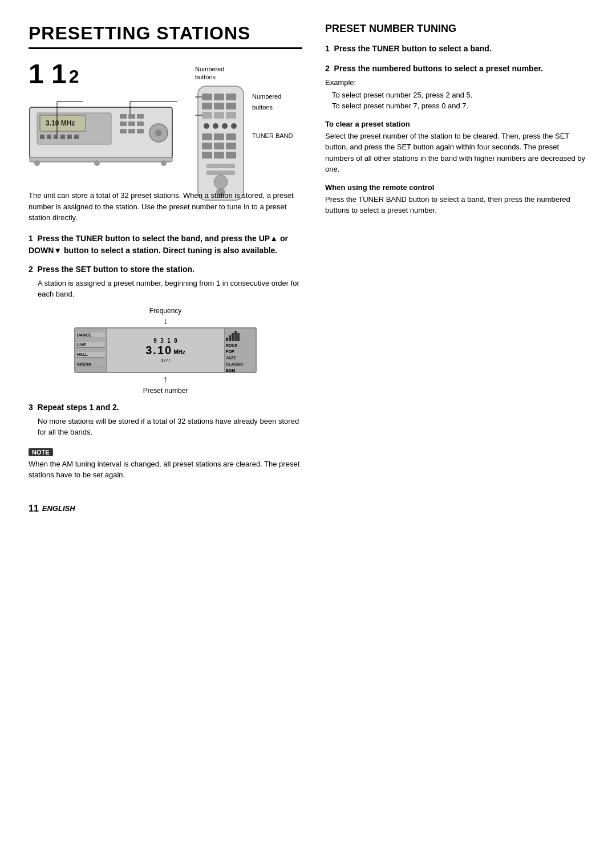  I want to click on band-arena: ARENA, so click(91, 364).